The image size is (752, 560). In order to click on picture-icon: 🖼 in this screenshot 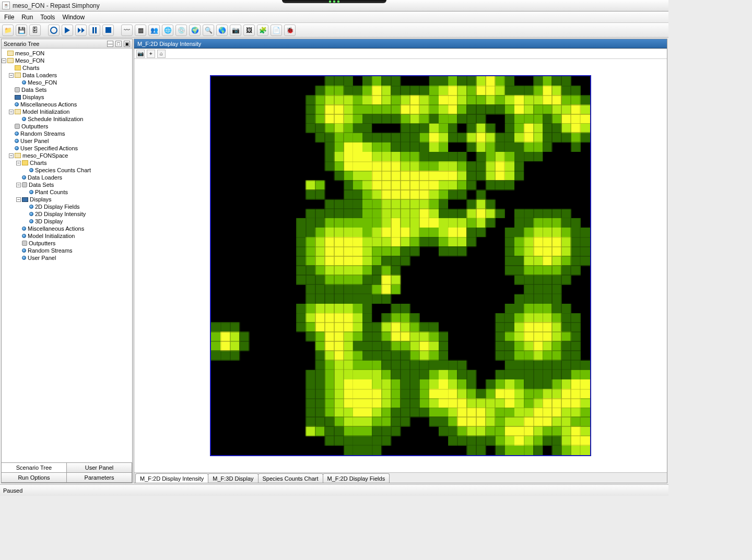, I will do `click(249, 30)`.